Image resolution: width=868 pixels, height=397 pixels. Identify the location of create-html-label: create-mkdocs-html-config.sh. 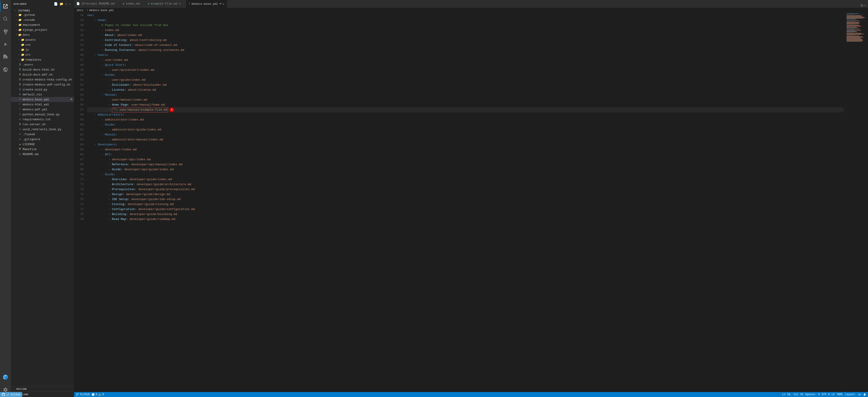
(47, 80).